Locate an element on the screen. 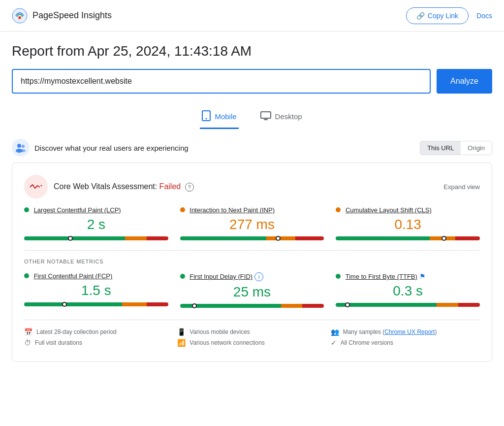  metric-lcp-value: 2 s is located at coordinates (96, 225).